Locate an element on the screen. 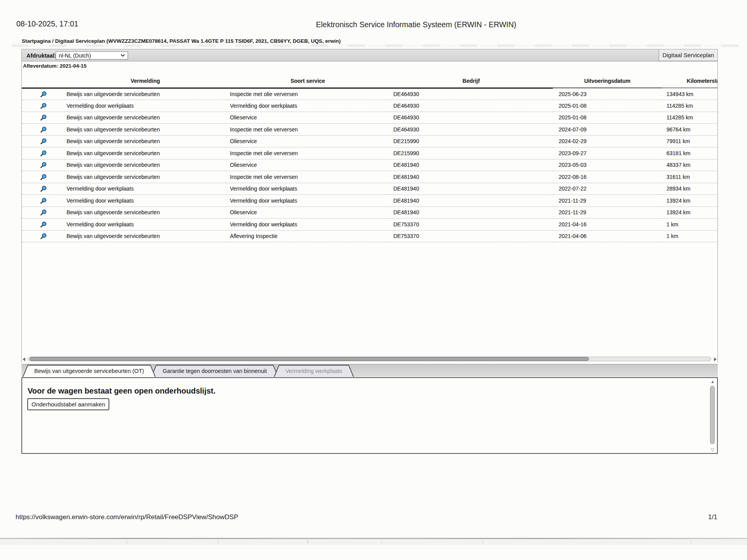 This screenshot has width=747, height=560. vertical-scrollbar: ▲ ▽ is located at coordinates (713, 415).